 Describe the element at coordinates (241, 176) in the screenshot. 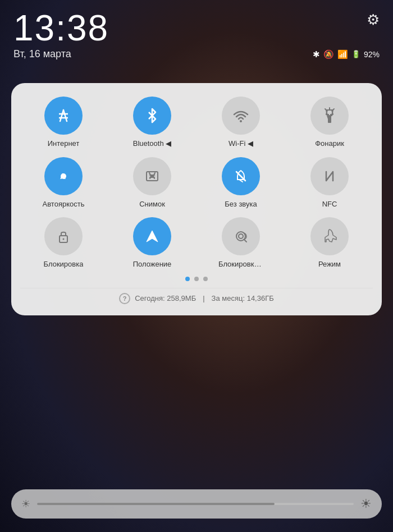

I see `silent-icon-circle` at that location.